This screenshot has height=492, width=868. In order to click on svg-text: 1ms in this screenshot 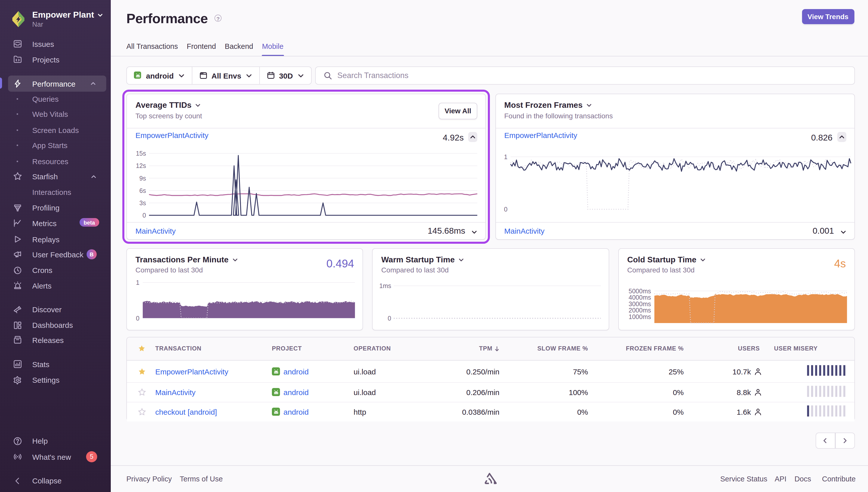, I will do `click(385, 286)`.